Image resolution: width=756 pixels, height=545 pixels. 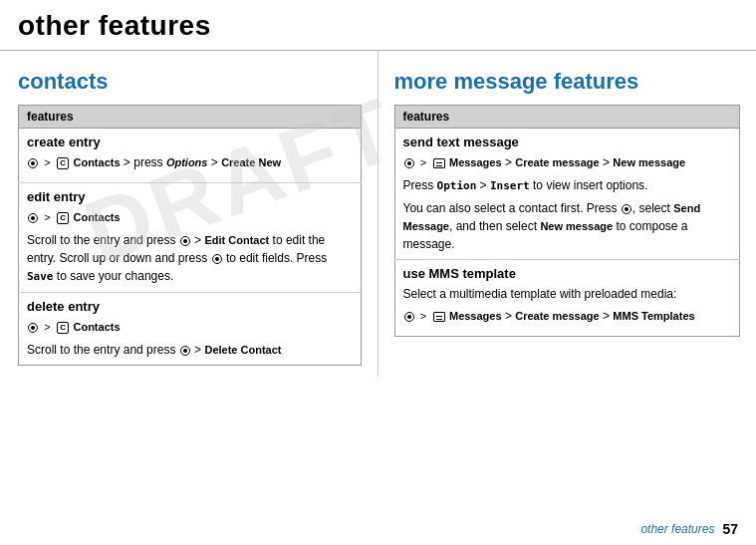 I want to click on footer-text: other features, so click(x=677, y=529).